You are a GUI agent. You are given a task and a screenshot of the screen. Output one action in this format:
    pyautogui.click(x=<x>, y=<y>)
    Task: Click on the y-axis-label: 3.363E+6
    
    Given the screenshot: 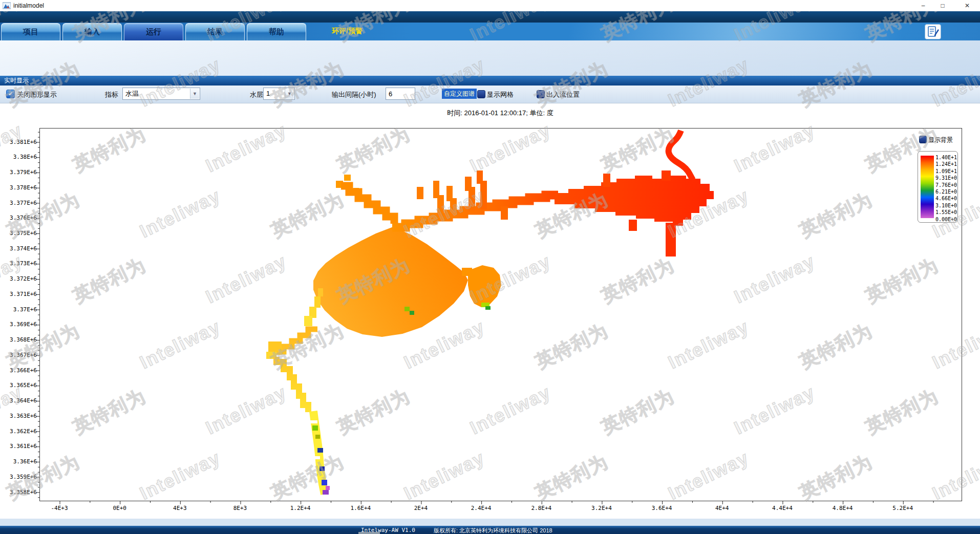 What is the action you would take?
    pyautogui.click(x=18, y=416)
    